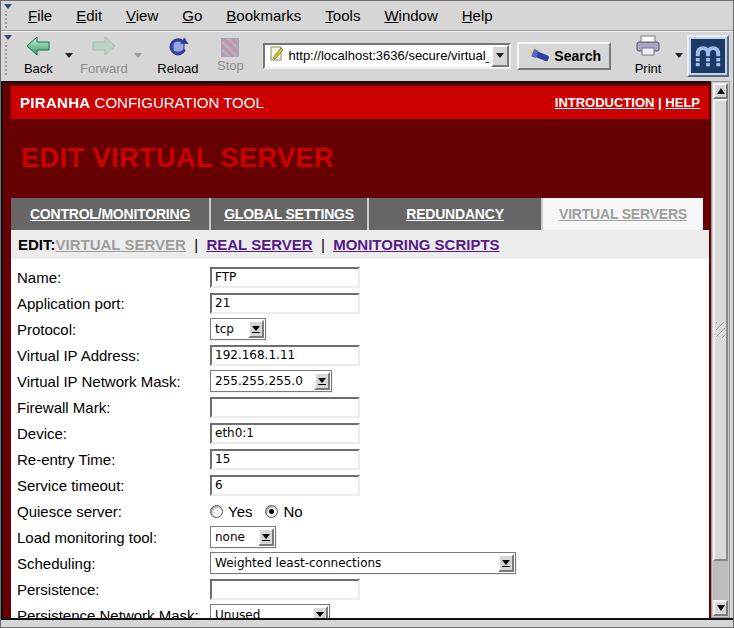  Describe the element at coordinates (623, 214) in the screenshot. I see `tab-virtual-servers: VIRTUAL SERVERS` at that location.